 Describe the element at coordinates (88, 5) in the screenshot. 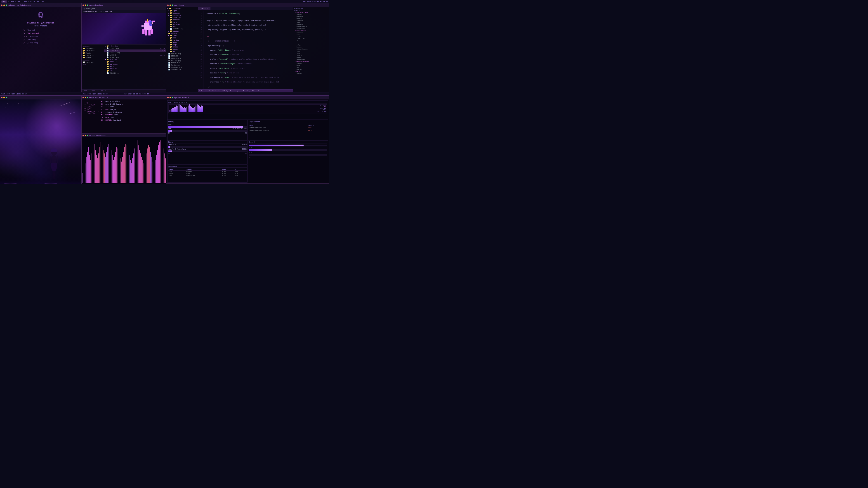

I see `fm-max-dot` at that location.